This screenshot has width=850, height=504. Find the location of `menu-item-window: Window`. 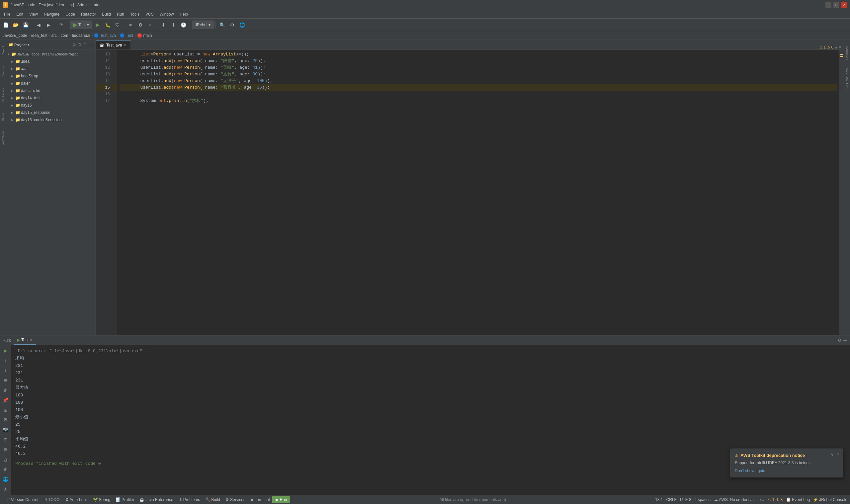

menu-item-window: Window is located at coordinates (167, 14).